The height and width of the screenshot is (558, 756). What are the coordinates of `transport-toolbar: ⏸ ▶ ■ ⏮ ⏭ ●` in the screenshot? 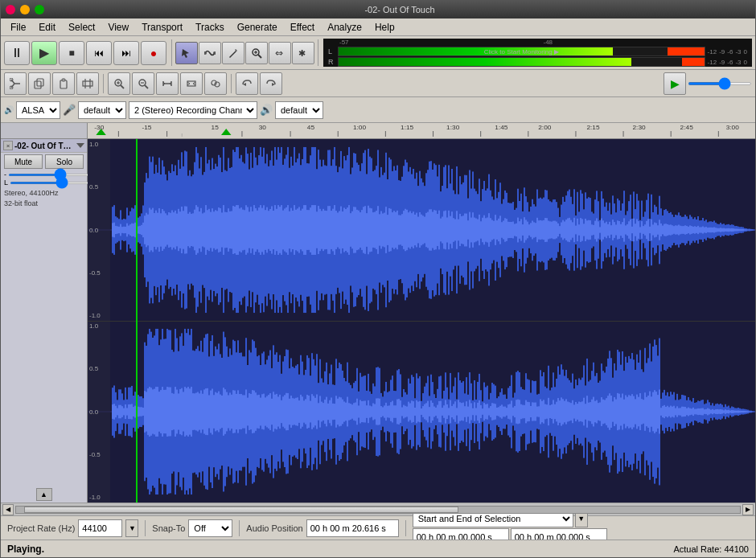 It's located at (85, 53).